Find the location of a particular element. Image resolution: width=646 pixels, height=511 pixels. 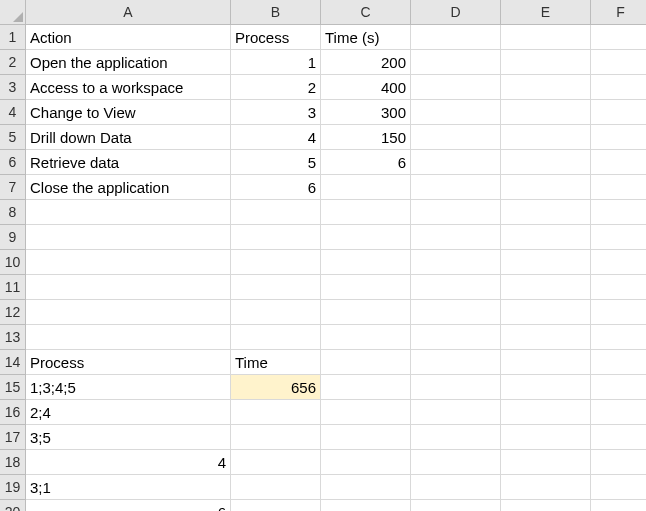

row-header-8: 8 is located at coordinates (13, 212).